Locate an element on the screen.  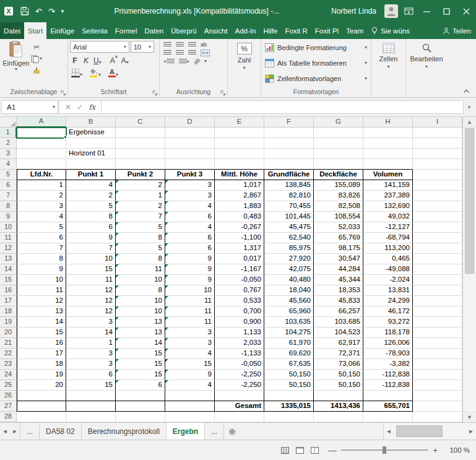
cell-E10: -0,267 is located at coordinates (240, 228).